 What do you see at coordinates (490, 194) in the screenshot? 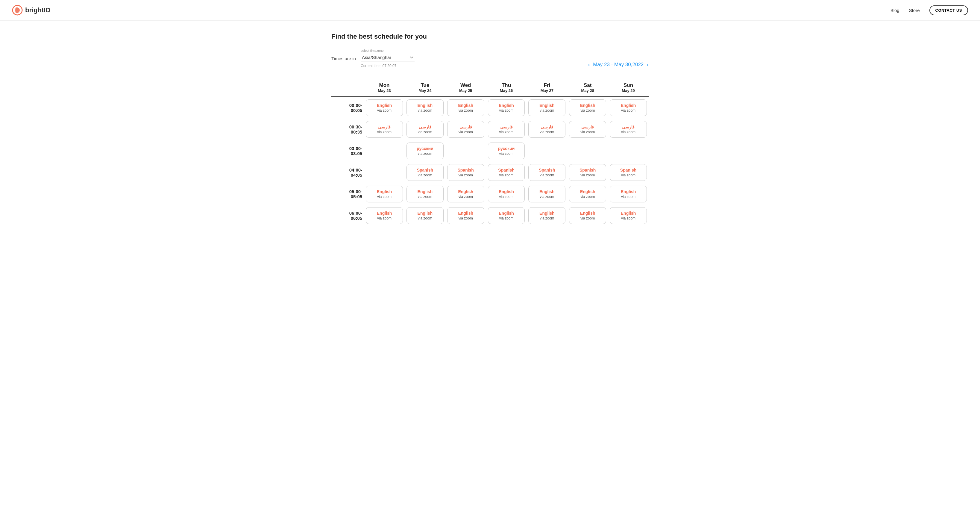
I see `time-row: 05:00- 05:05Englishvia zoomEnglishvia zo…` at bounding box center [490, 194].